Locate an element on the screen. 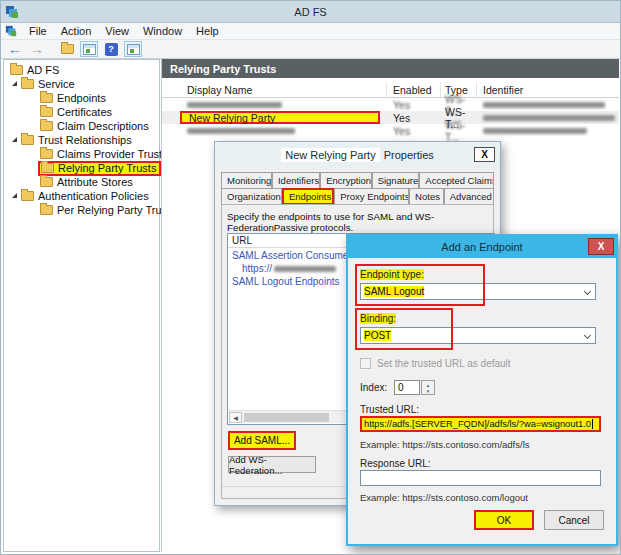  table-header-row: Display Name Enabled Type Identifier is located at coordinates (390, 90).